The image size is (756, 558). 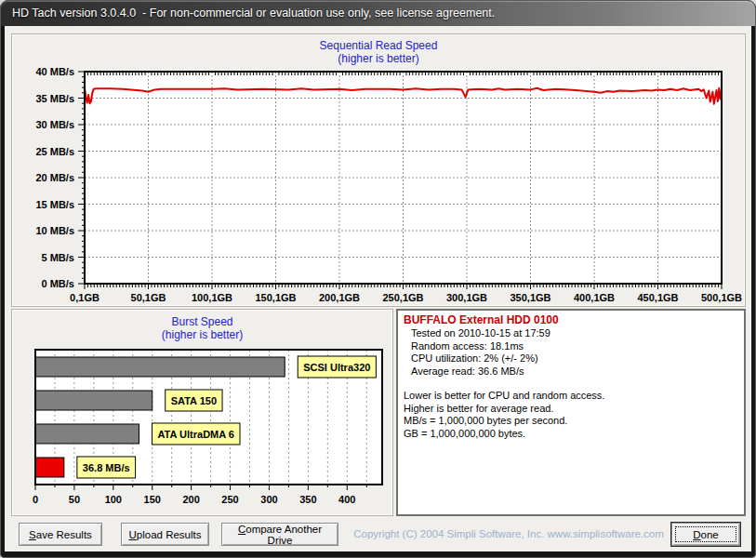 I want to click on svg-text: 400, so click(x=347, y=499).